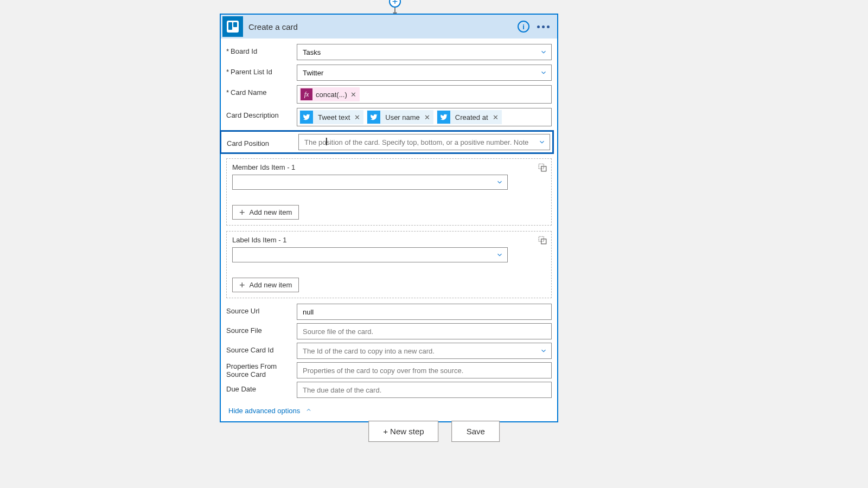 The image size is (868, 488). I want to click on label-ids-item-label: Label Ids Item - 1, so click(389, 240).